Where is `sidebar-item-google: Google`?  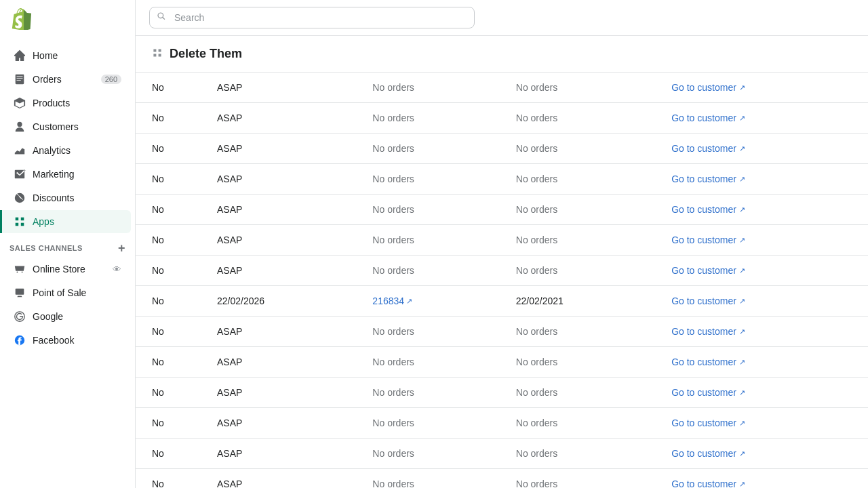 sidebar-item-google: Google is located at coordinates (68, 317).